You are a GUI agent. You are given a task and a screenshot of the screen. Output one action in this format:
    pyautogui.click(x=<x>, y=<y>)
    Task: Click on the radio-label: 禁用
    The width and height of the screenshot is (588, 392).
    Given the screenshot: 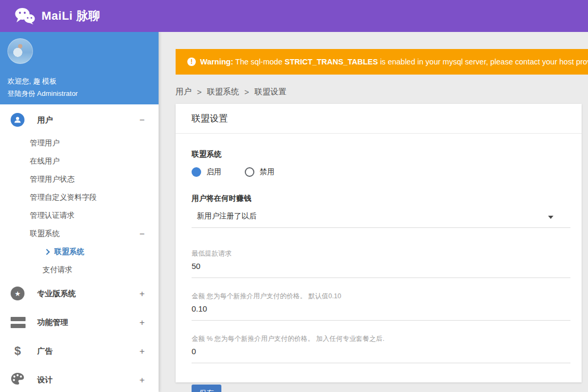 What is the action you would take?
    pyautogui.click(x=267, y=172)
    